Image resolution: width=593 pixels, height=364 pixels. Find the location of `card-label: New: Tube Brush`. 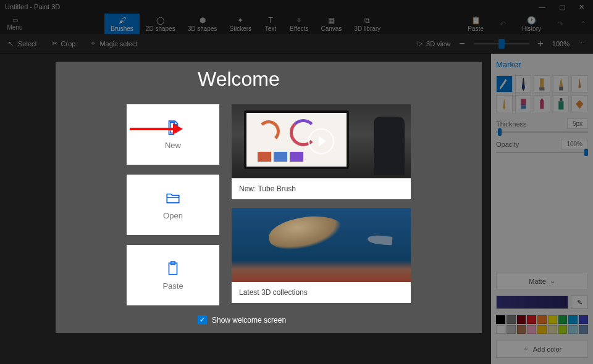

card-label: New: Tube Brush is located at coordinates (321, 189).